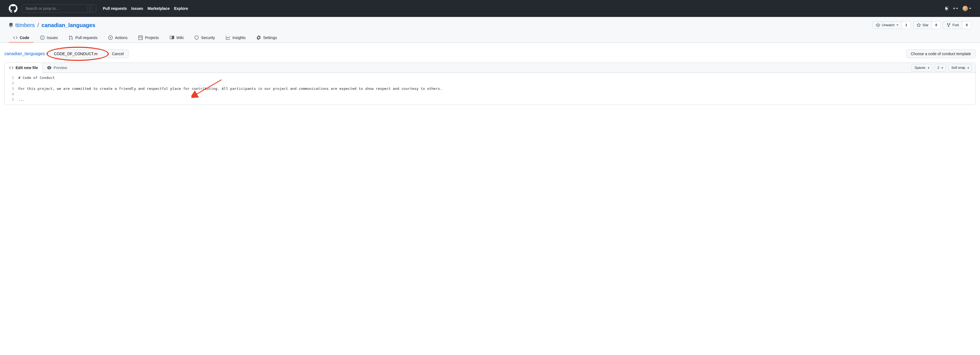  What do you see at coordinates (942, 68) in the screenshot?
I see `updown-icon` at bounding box center [942, 68].